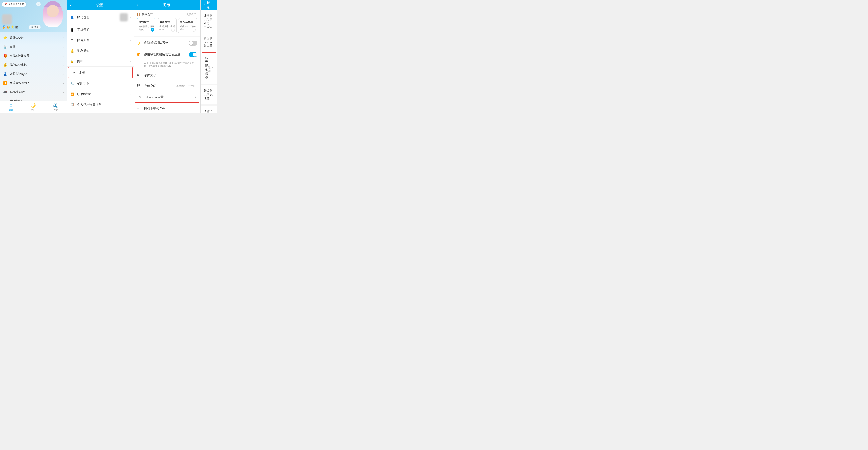  I want to click on mobile-network-sub: Wi-Fi下通话效果不佳时，使用移动网络改善语音质量，每分钟流量消耗约1MB。, so click(167, 65).